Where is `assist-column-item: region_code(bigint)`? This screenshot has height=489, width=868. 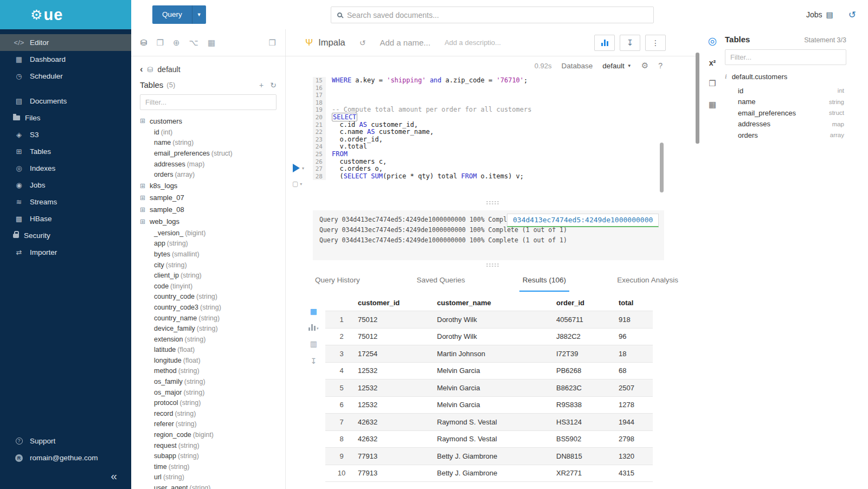 assist-column-item: region_code(bigint) is located at coordinates (208, 435).